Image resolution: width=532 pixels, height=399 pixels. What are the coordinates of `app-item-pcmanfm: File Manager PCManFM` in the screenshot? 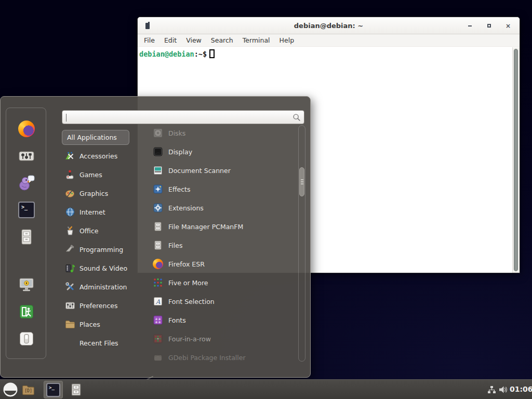 It's located at (226, 227).